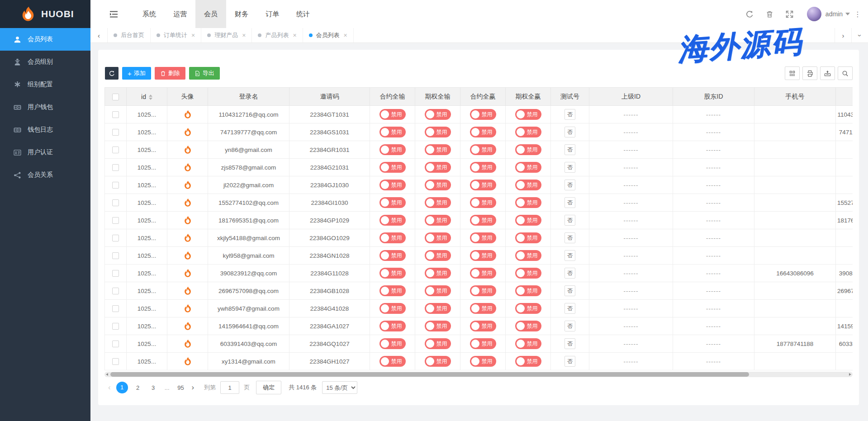 The image size is (868, 421). I want to click on user-menu: admin, so click(838, 14).